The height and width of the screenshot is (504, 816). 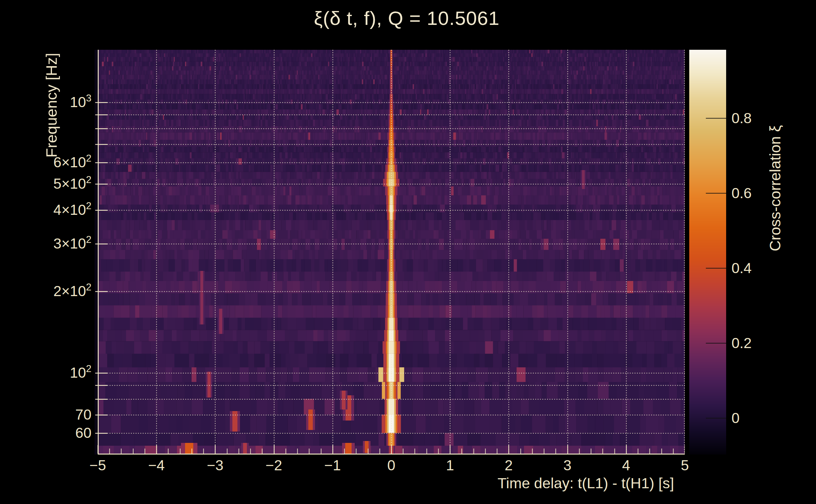 I want to click on colorbar-title: Cross-correlation ξ, so click(x=775, y=188).